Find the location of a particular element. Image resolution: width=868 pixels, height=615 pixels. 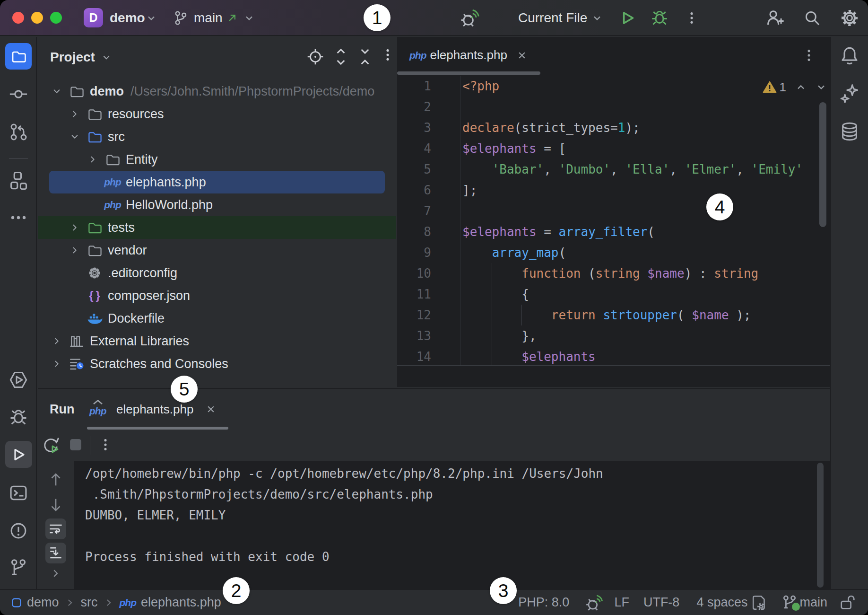

tree-item-tests: tests is located at coordinates (217, 228).